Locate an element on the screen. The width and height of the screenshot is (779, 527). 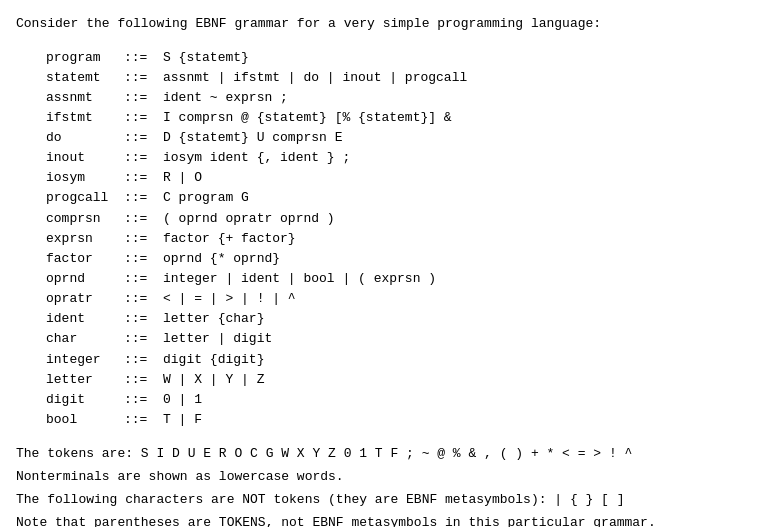
note-line: Note that parentheses are TOKENS, not EB… is located at coordinates (390, 520).